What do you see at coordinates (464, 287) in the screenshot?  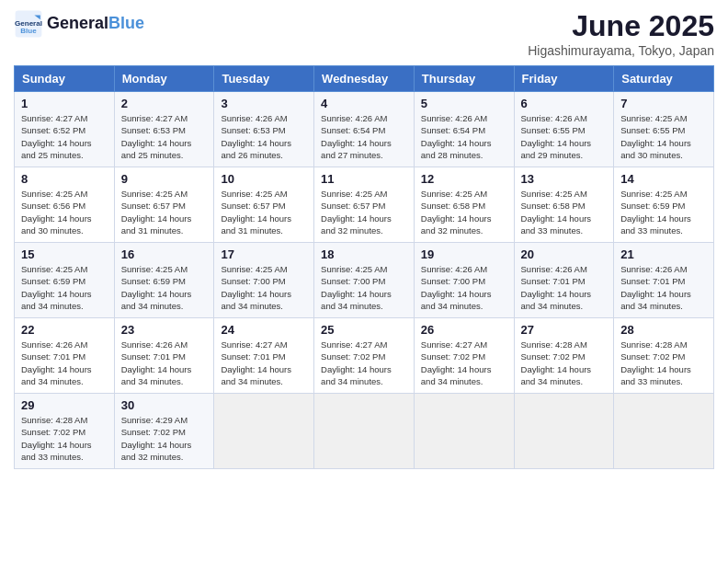 I see `day-info: Sunrise: 4:26 AM Sunset: 7:00 PM Dayligh…` at bounding box center [464, 287].